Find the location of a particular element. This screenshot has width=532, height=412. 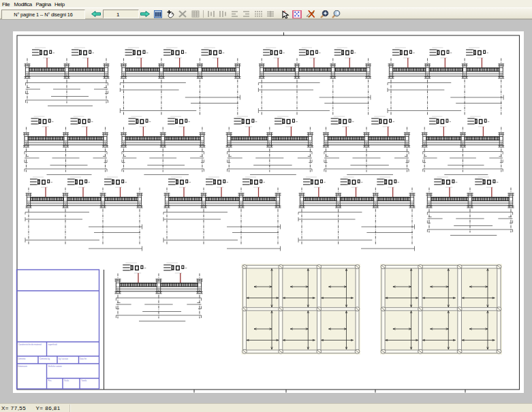

svg-text: Pos. is located at coordinates (50, 381).